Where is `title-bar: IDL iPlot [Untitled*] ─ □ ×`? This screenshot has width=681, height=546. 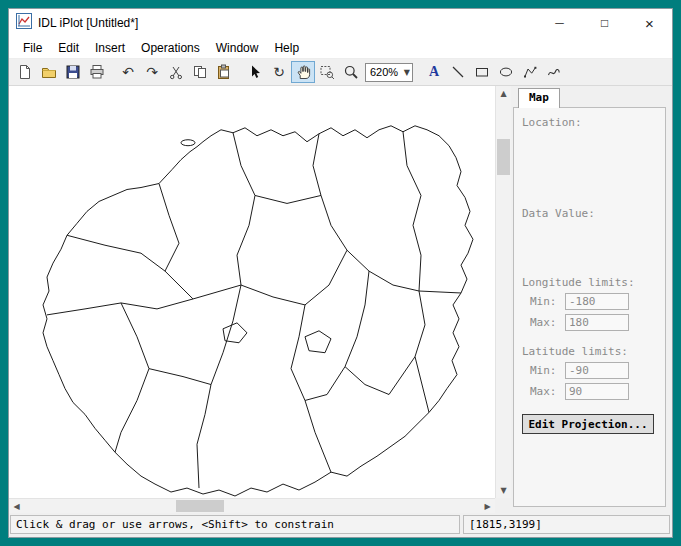 title-bar: IDL iPlot [Untitled*] ─ □ × is located at coordinates (340, 23).